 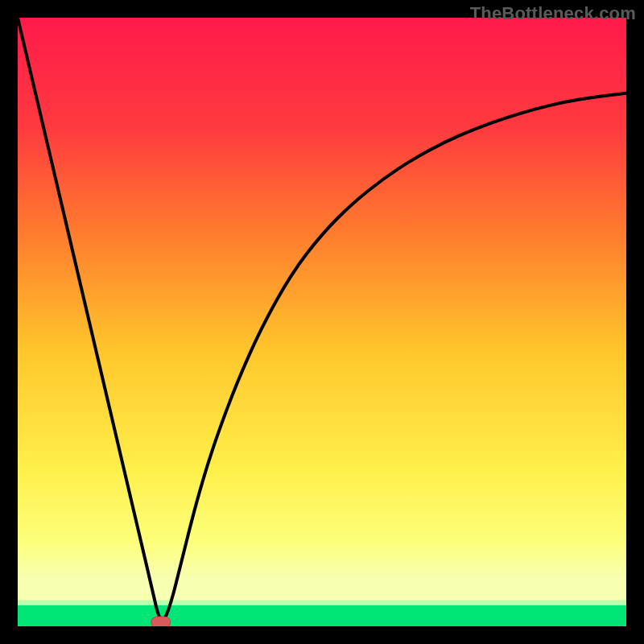 What do you see at coordinates (322, 603) in the screenshot?
I see `green-transition` at bounding box center [322, 603].